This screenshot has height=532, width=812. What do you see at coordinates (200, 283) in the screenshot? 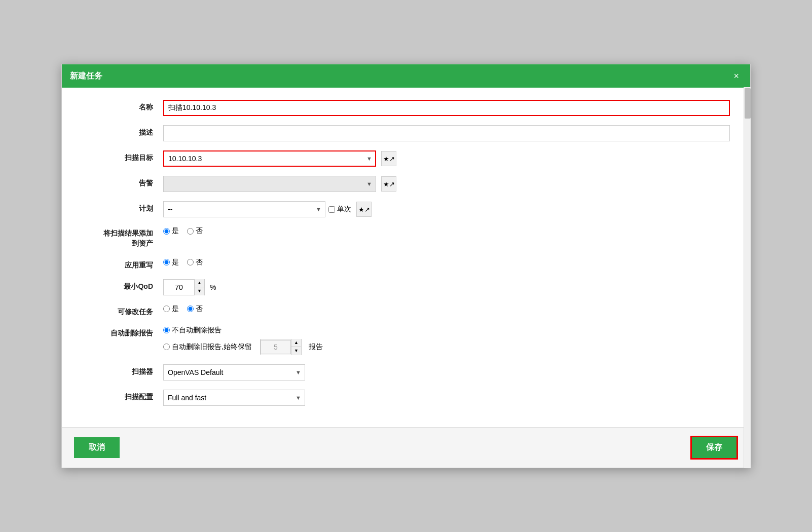
I see `min-qod-up-button: ▲` at bounding box center [200, 283].